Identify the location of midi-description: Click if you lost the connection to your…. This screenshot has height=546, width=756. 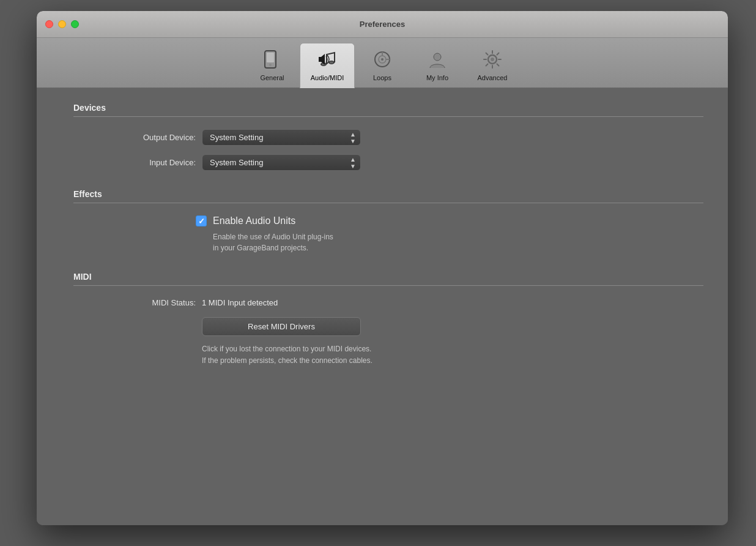
(453, 355).